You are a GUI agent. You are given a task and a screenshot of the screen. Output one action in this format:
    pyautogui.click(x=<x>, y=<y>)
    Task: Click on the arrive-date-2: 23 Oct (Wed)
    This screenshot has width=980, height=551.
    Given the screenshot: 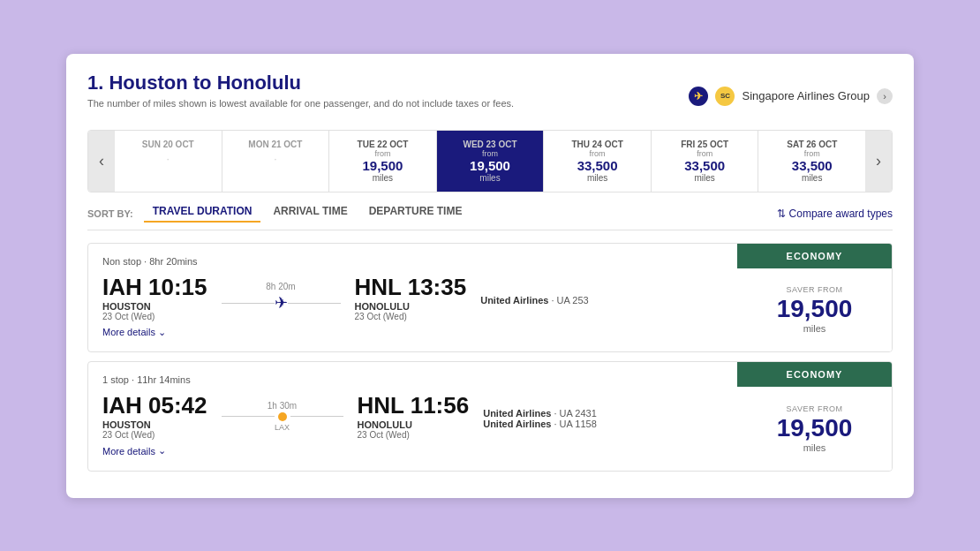 What is the action you would take?
    pyautogui.click(x=413, y=434)
    